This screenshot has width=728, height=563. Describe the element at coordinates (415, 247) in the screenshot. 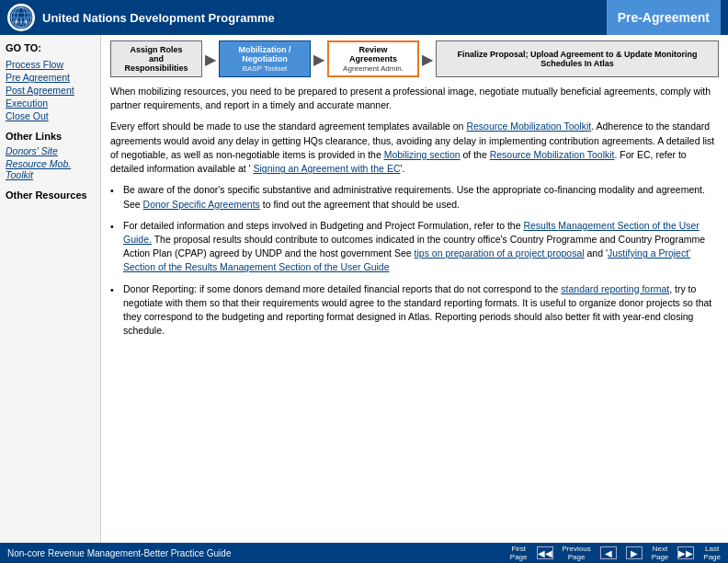

I see `bullet-2: • For detailed information and steps inv…` at that location.